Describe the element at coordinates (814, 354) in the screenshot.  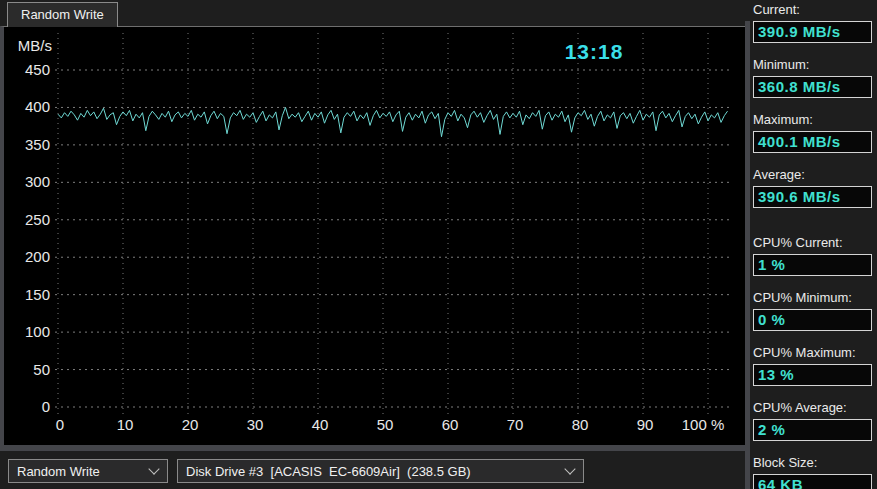
I see `stat-label-cpu-maximum: CPU% Maximum:` at that location.